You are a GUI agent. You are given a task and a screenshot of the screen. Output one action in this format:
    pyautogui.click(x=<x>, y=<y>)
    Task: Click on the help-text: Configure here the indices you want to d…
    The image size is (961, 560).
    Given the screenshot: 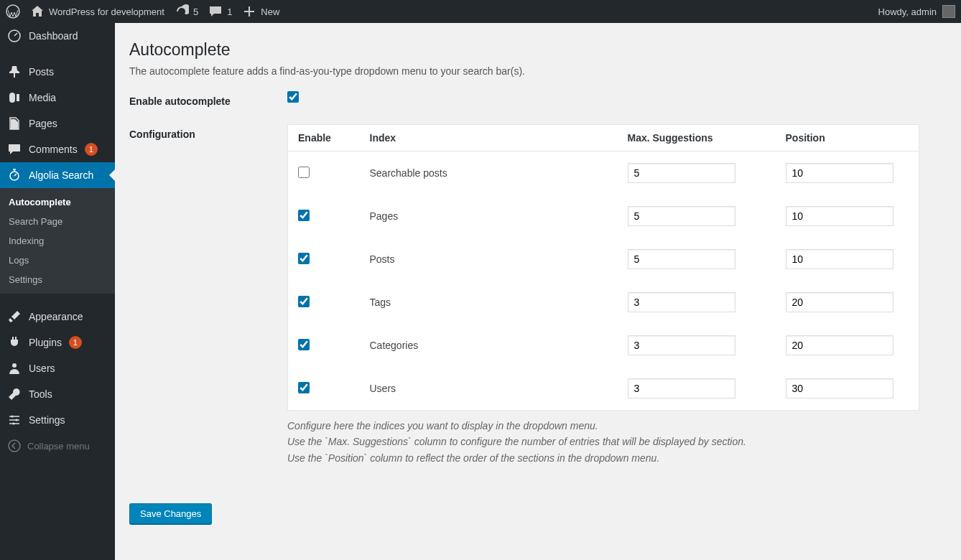 What is the action you would take?
    pyautogui.click(x=603, y=442)
    